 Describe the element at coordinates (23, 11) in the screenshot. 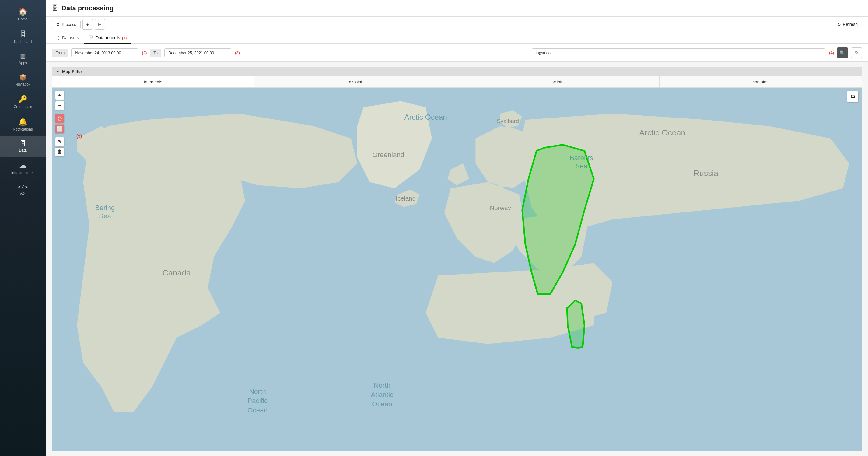

I see `home-icon: 🏠` at that location.